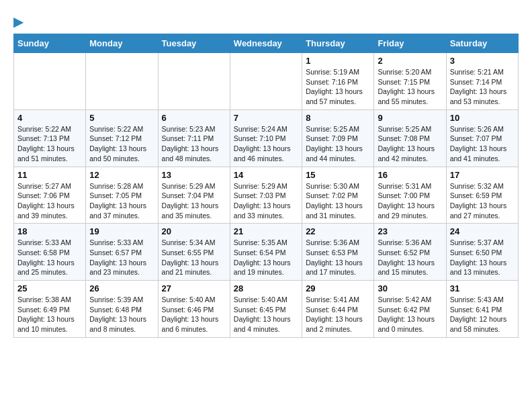 The image size is (532, 411). I want to click on calendar-day-cell: 24Sunrise: 5:37 AM Sunset: 6:50 PM Dayli…, so click(482, 253).